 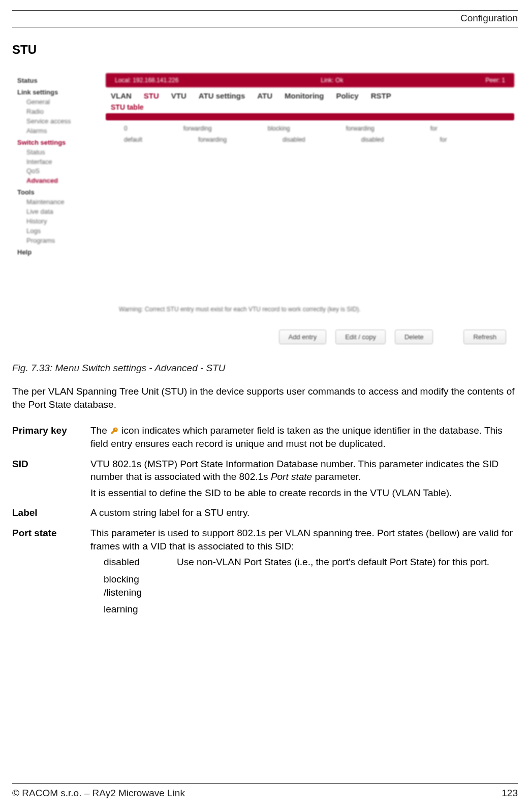 What do you see at coordinates (140, 587) in the screenshot?
I see `sub-key: blocking /listening` at bounding box center [140, 587].